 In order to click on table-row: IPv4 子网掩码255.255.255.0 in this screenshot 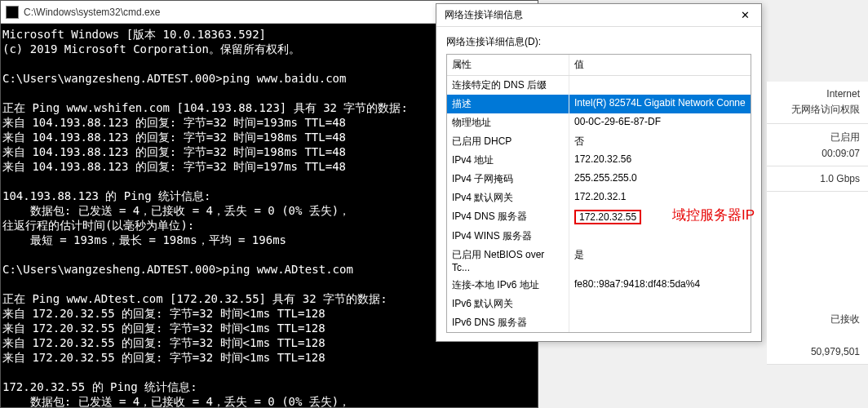, I will do `click(599, 180)`.